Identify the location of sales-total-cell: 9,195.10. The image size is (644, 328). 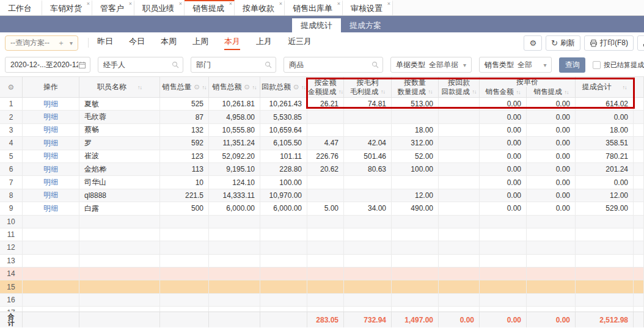
(235, 170).